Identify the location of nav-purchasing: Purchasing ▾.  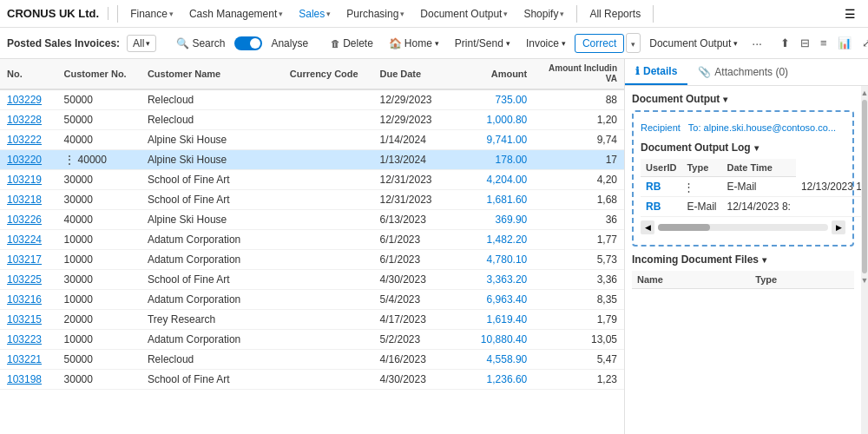
(375, 14).